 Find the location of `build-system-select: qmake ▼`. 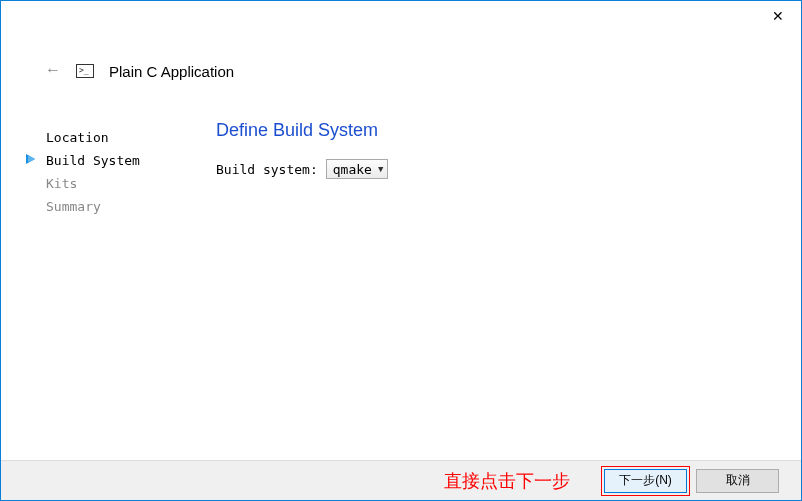

build-system-select: qmake ▼ is located at coordinates (358, 169).